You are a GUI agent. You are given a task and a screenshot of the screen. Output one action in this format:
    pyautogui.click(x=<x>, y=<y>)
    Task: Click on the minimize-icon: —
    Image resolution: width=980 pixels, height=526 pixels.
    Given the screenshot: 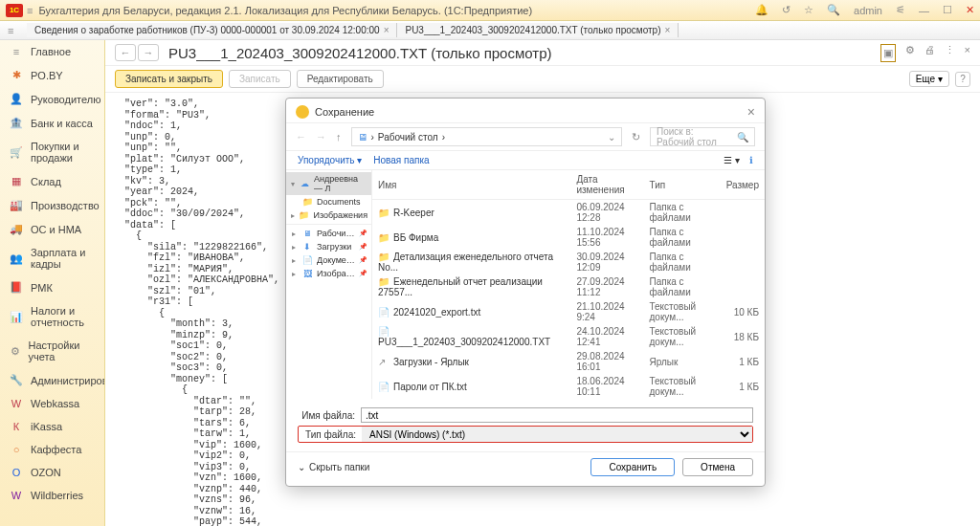 What is the action you would take?
    pyautogui.click(x=924, y=11)
    